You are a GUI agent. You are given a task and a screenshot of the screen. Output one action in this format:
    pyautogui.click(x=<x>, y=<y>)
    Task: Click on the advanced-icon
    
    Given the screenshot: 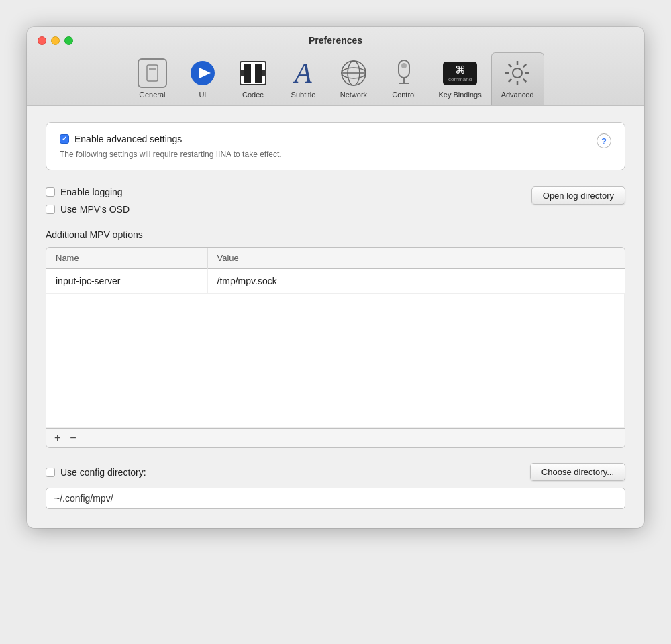 What is the action you would take?
    pyautogui.click(x=517, y=73)
    